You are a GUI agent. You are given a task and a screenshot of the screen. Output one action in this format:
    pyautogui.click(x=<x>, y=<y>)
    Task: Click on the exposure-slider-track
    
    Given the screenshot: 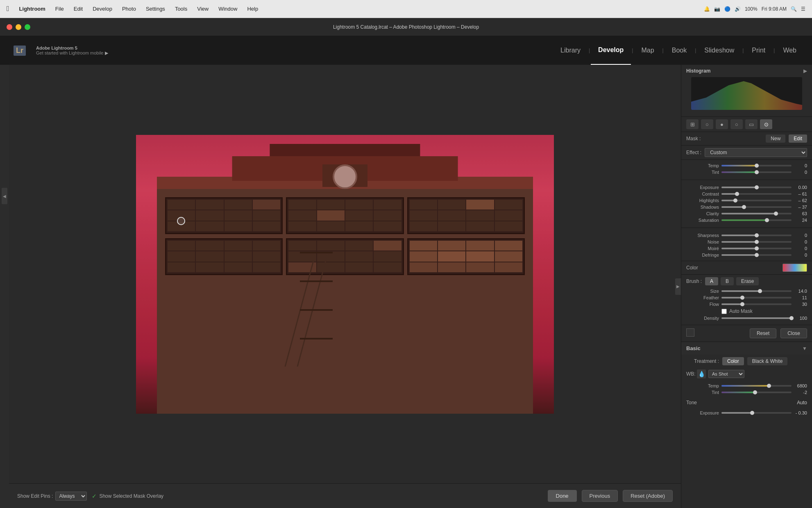 What is the action you would take?
    pyautogui.click(x=756, y=187)
    